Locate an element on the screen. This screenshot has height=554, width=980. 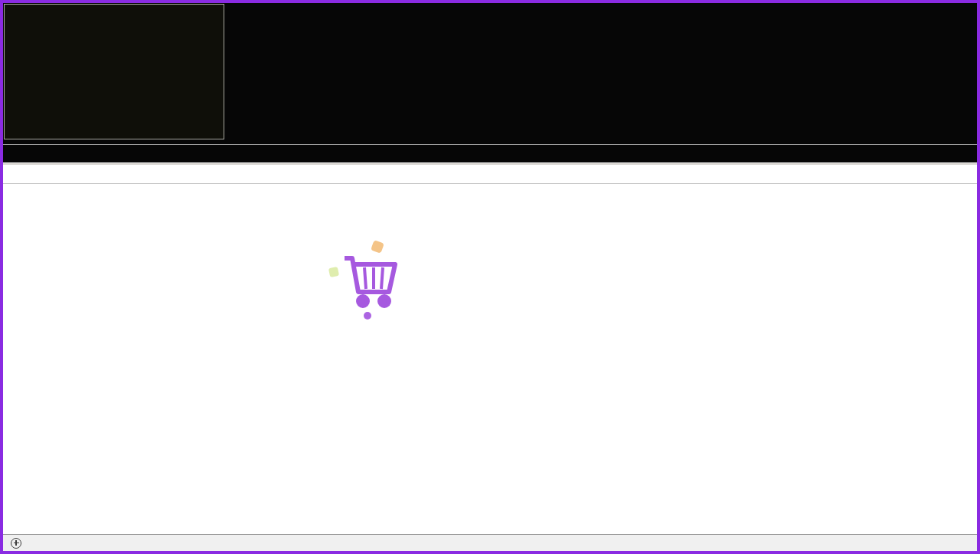
table-header-row is located at coordinates (490, 175).